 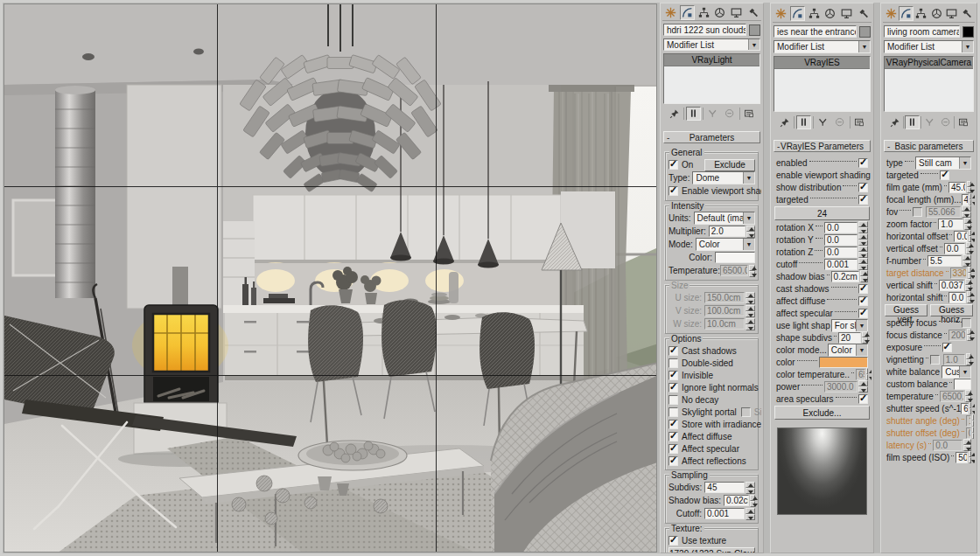 I want to click on make-unique-icon, so click(x=824, y=122).